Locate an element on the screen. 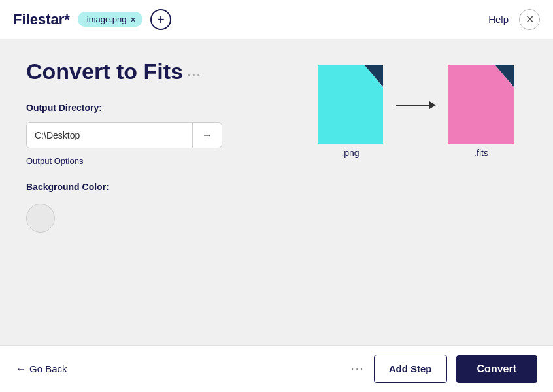  conversion-illustration: .png .fits is located at coordinates (416, 112).